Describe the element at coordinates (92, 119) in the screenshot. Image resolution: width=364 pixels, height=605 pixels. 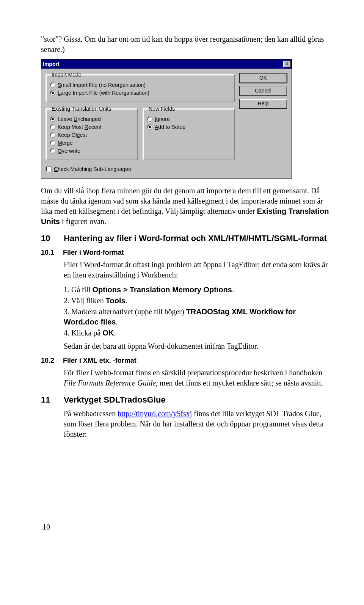
I see `radio-leave-unchanged: Leave Unchanged` at that location.